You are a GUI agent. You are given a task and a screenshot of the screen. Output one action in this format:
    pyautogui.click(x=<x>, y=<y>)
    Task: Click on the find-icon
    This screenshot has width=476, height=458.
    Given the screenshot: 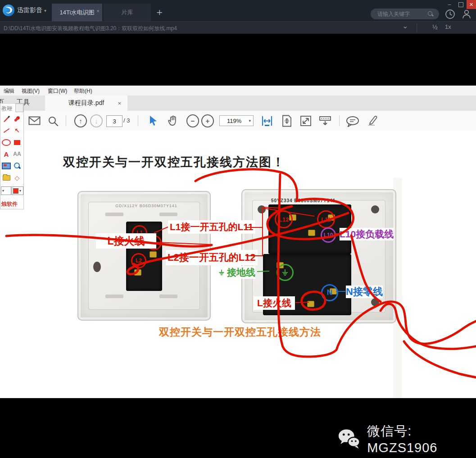 What is the action you would take?
    pyautogui.click(x=53, y=121)
    